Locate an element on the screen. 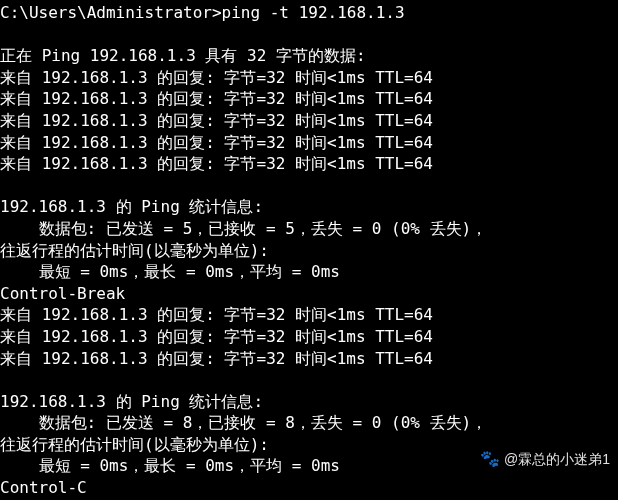 This screenshot has width=618, height=500. ping-header: 正在 Ping 192.168.1.3 具有 32 字节的数据: is located at coordinates (309, 56).